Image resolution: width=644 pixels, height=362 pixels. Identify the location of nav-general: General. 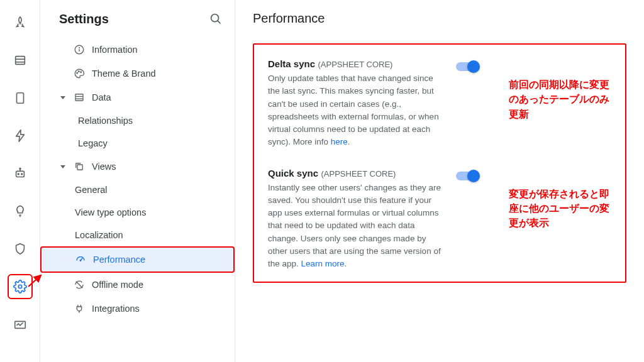
(137, 190).